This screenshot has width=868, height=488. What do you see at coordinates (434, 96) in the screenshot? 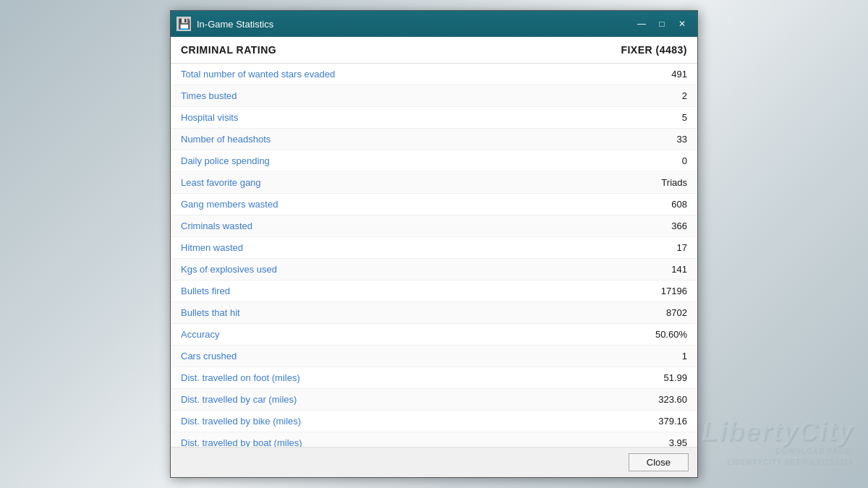
I see `table-row: Times busted2` at bounding box center [434, 96].